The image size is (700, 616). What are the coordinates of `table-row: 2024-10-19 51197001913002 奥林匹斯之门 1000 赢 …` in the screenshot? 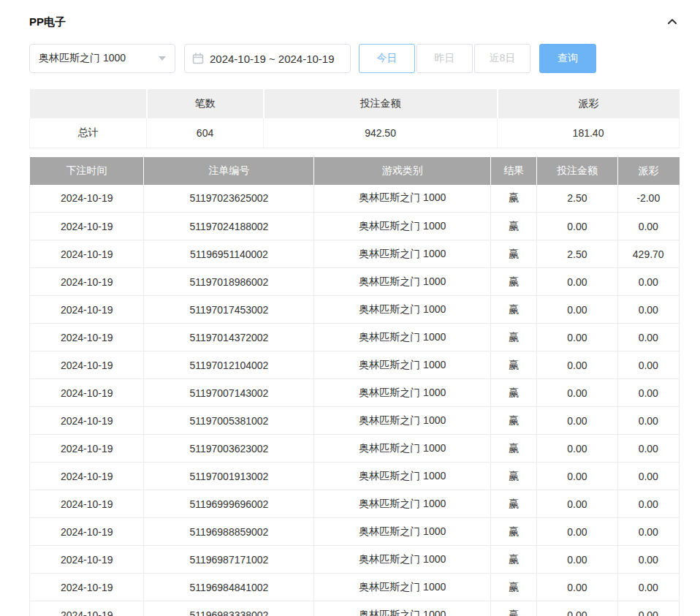 It's located at (355, 476).